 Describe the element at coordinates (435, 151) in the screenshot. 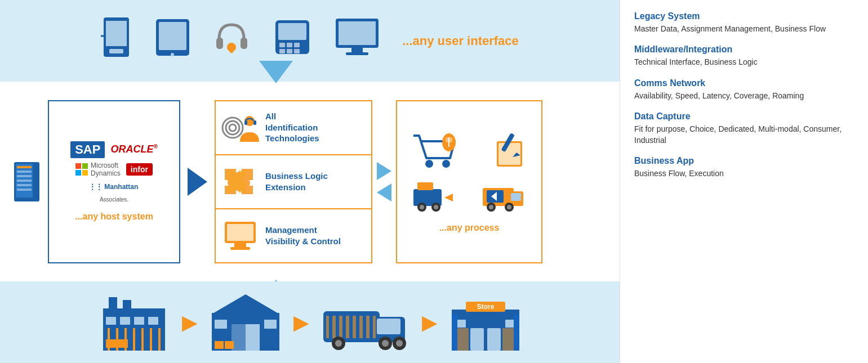

I see `cart-icon-cell` at that location.